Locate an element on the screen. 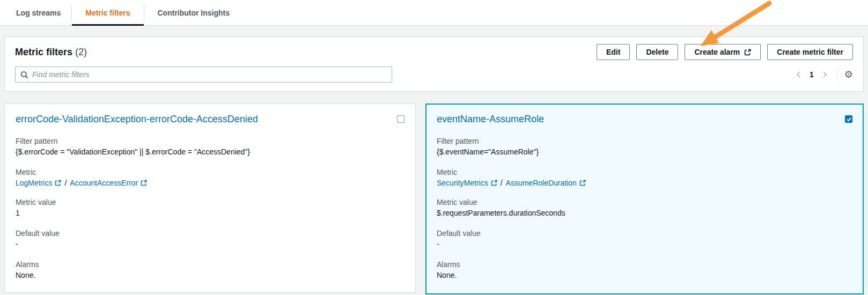 This screenshot has width=868, height=295. metric-namespace-link: LogMetrics is located at coordinates (39, 183).